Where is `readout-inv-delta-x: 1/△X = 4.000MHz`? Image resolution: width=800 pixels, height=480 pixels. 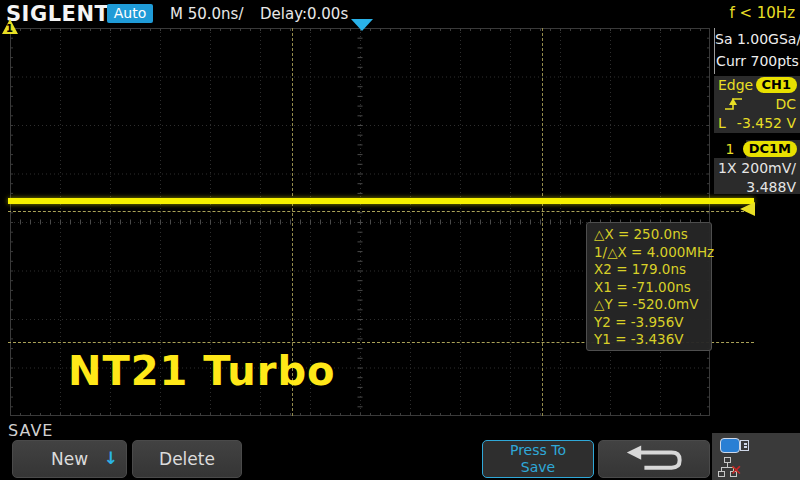 readout-inv-delta-x: 1/△X = 4.000MHz is located at coordinates (652, 253).